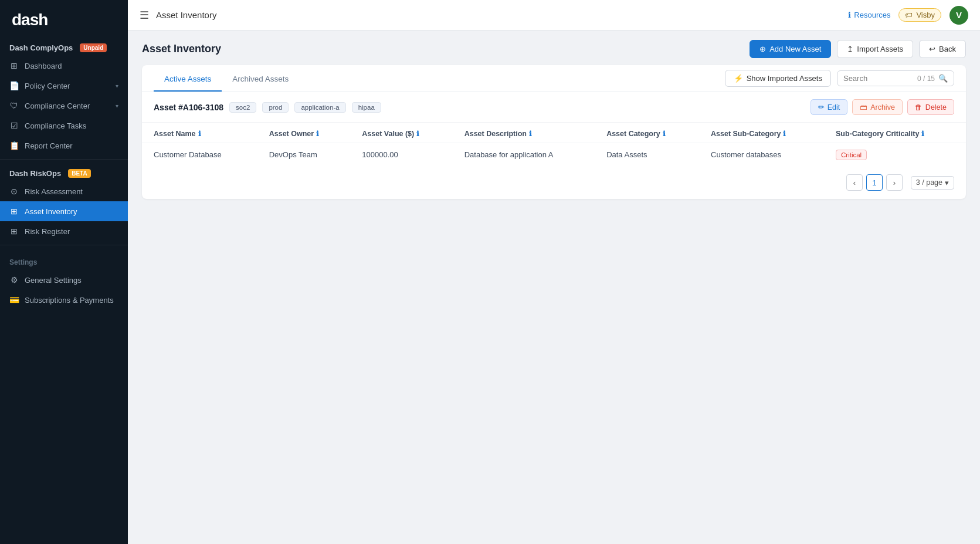  Describe the element at coordinates (14, 211) in the screenshot. I see `asset-inventory-icon: ⊞` at that location.